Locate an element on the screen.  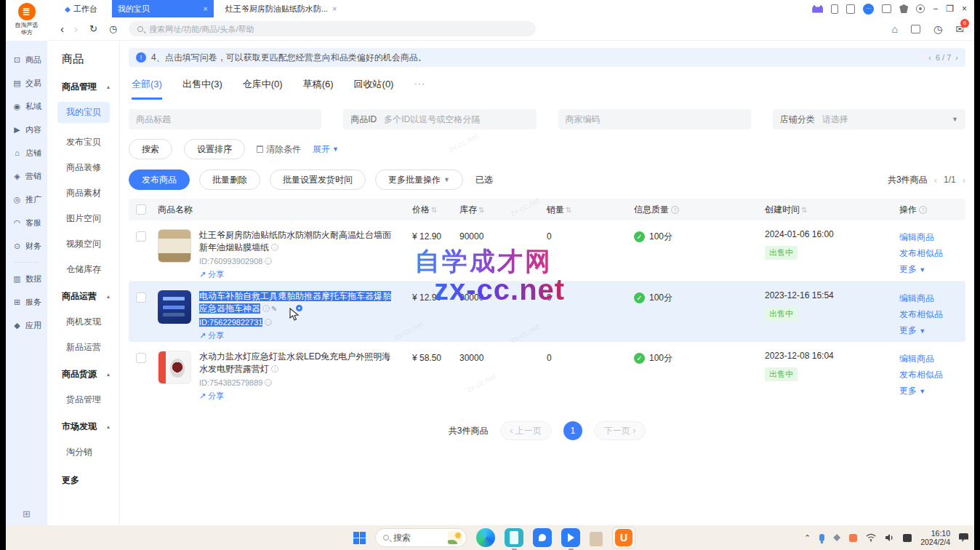
sidebar-item-warehouse: 仓储库存 is located at coordinates (93, 269).